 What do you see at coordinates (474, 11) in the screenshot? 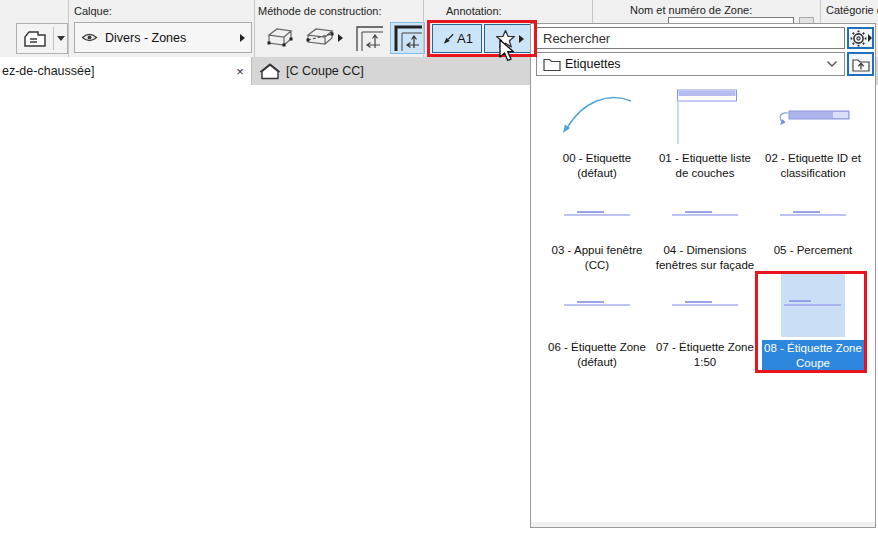
I see `annotation-section-label: Annotation:` at bounding box center [474, 11].